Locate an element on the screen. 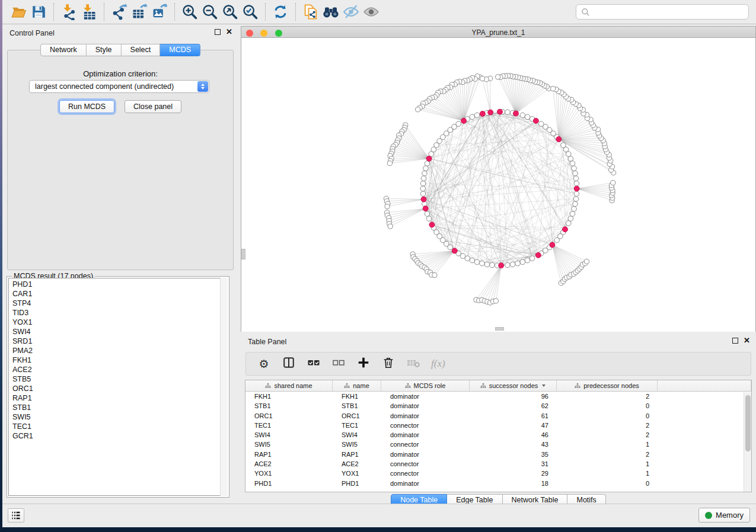 Image resolution: width=756 pixels, height=532 pixels. table-row: TEC1TEC1connector472 is located at coordinates (498, 425).